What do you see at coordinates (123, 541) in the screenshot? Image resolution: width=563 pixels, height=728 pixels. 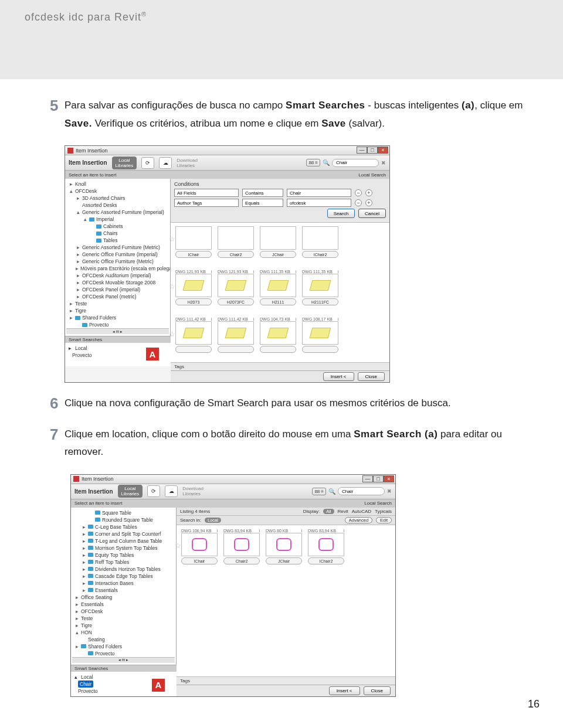 I see `tree-item: ▸T-Leg and Column Base Table` at bounding box center [123, 541].